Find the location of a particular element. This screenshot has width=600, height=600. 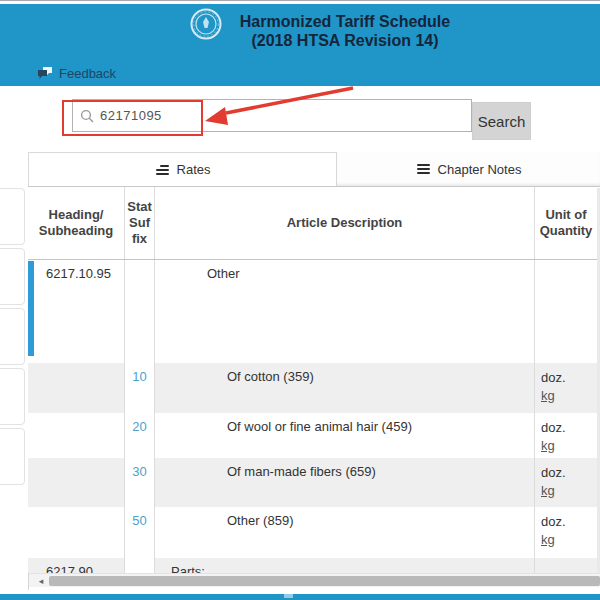

search-input: 62171095 is located at coordinates (272, 116).